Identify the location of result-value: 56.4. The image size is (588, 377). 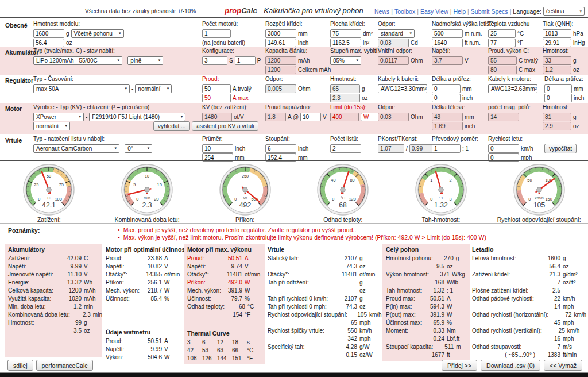
(549, 267).